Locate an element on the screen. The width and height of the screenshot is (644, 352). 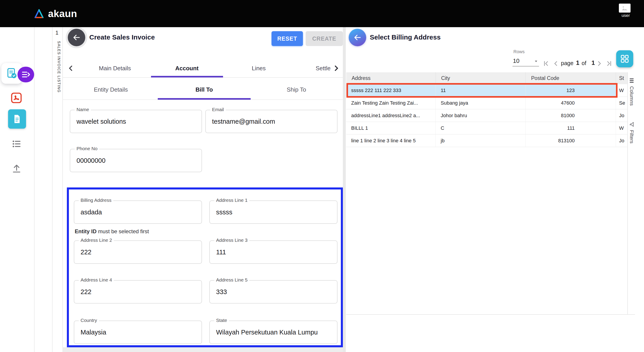
last-page-icon is located at coordinates (609, 64).